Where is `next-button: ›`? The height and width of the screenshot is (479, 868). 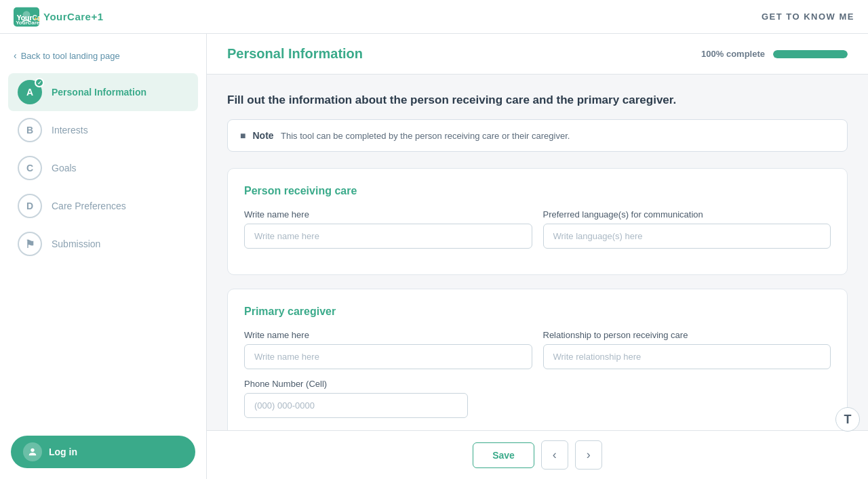
next-button: › is located at coordinates (589, 455).